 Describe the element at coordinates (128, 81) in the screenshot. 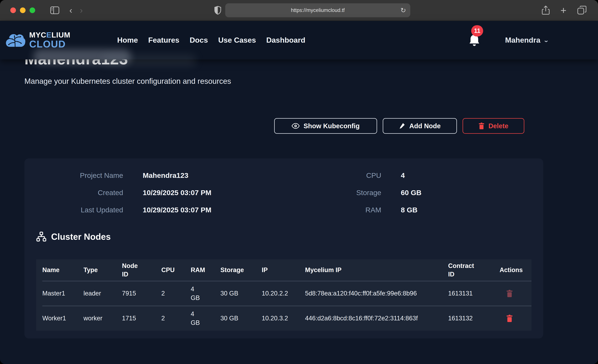

I see `page-subtitle: Manage your Kubernetes cluster configura…` at that location.